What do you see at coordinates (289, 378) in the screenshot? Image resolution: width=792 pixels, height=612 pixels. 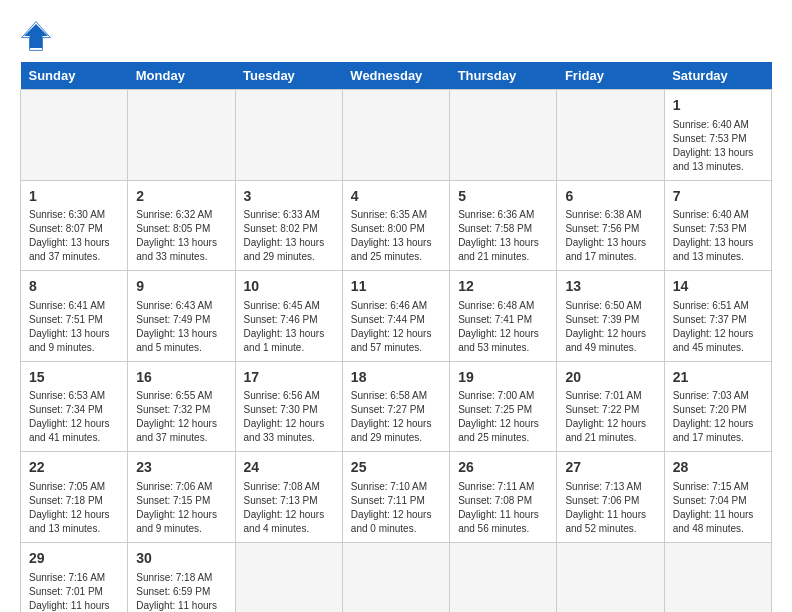 I see `day-number: 17` at bounding box center [289, 378].